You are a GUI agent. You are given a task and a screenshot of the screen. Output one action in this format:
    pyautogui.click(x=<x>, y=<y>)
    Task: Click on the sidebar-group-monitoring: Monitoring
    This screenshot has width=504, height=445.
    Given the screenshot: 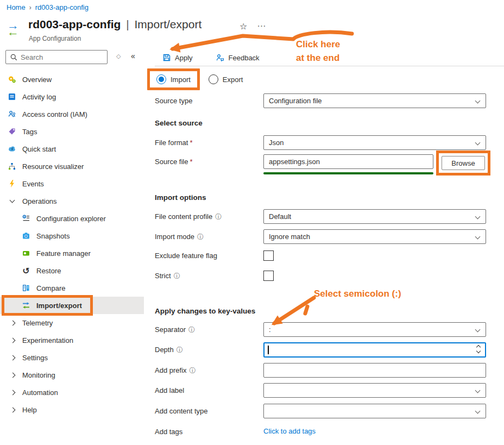 What is the action you would take?
    pyautogui.click(x=72, y=375)
    